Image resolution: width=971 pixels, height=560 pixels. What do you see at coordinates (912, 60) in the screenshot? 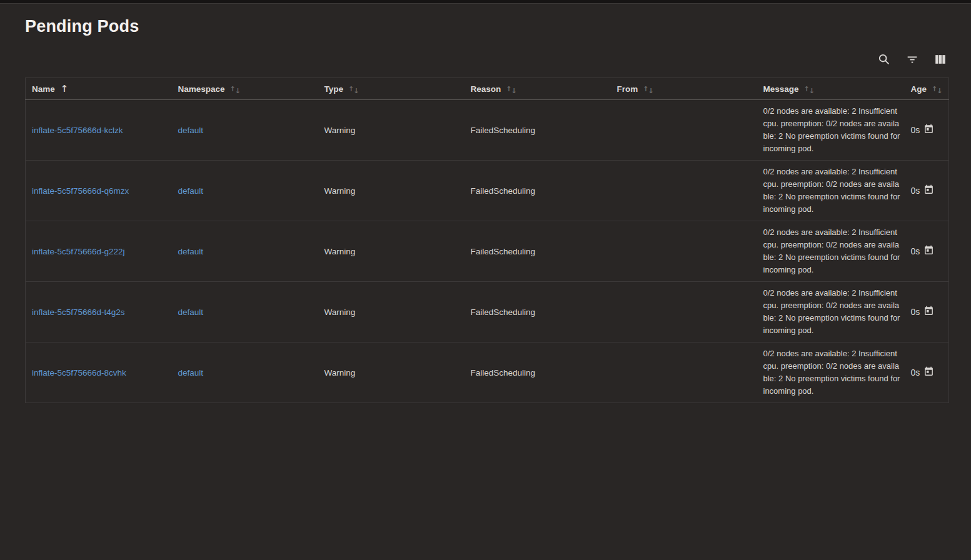
I see `filter-button` at bounding box center [912, 60].